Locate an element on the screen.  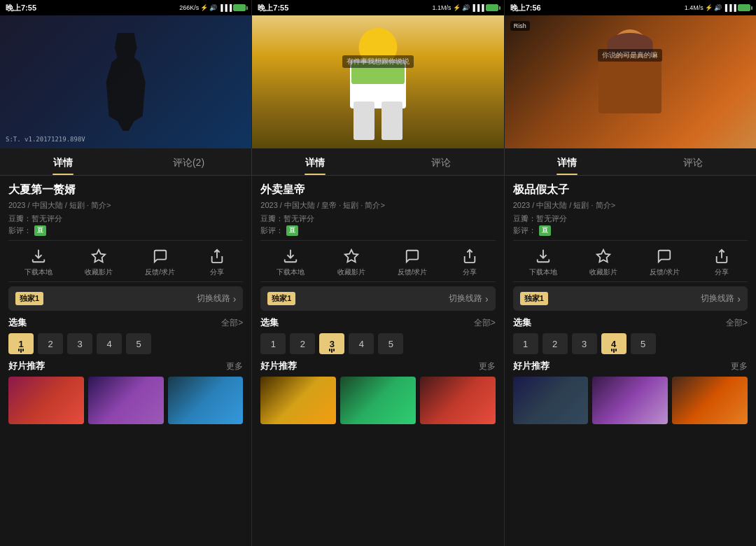
video-1: S:T. v1.20171219.898V is located at coordinates (126, 82).